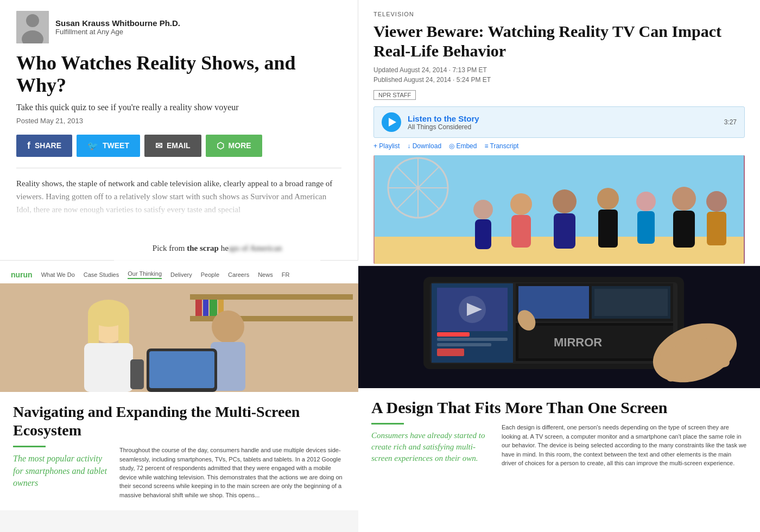 The width and height of the screenshot is (760, 532). What do you see at coordinates (392, 122) in the screenshot?
I see `play-icon` at bounding box center [392, 122].